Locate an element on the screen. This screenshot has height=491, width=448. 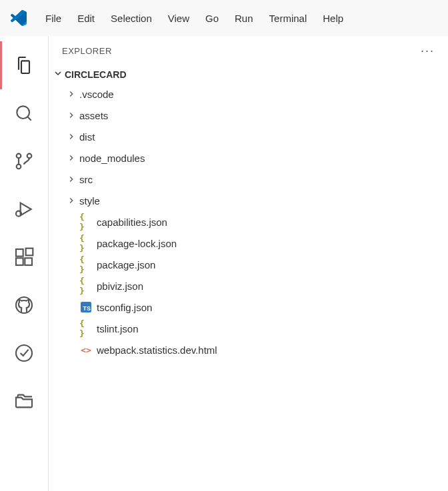
activity-folder is located at coordinates (24, 401).